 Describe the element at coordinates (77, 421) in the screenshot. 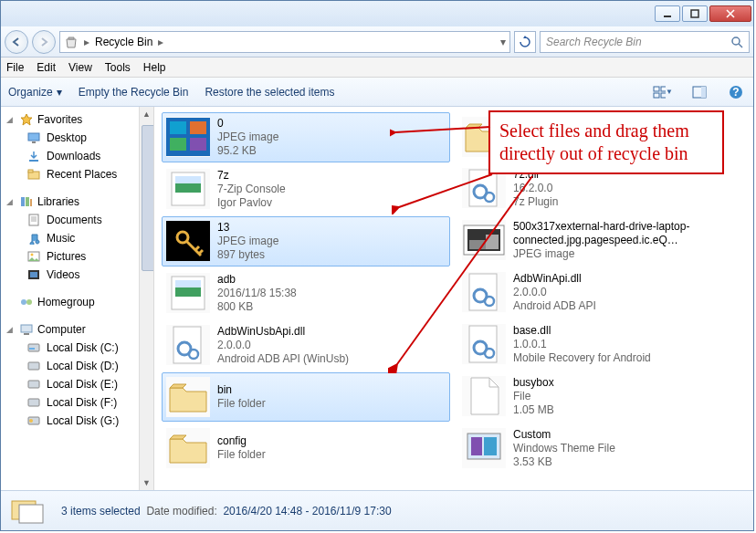

I see `nav-item-disk-g: Local Disk (G:)` at that location.